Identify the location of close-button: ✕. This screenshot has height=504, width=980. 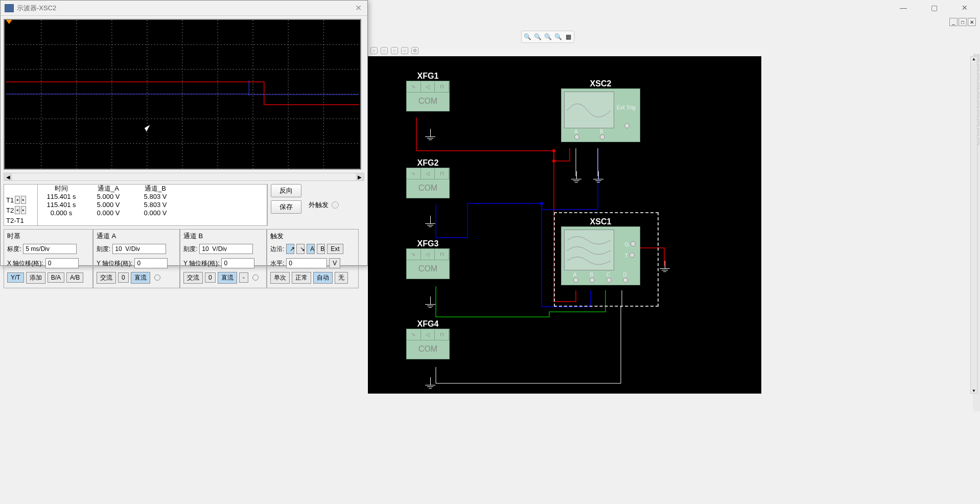
(965, 8).